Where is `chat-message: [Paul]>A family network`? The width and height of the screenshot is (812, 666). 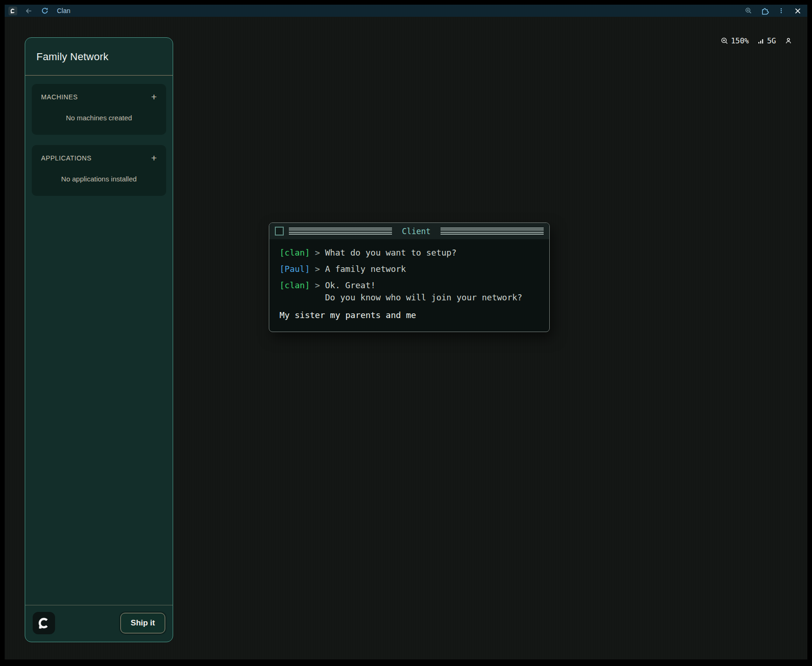 chat-message: [Paul]>A family network is located at coordinates (409, 269).